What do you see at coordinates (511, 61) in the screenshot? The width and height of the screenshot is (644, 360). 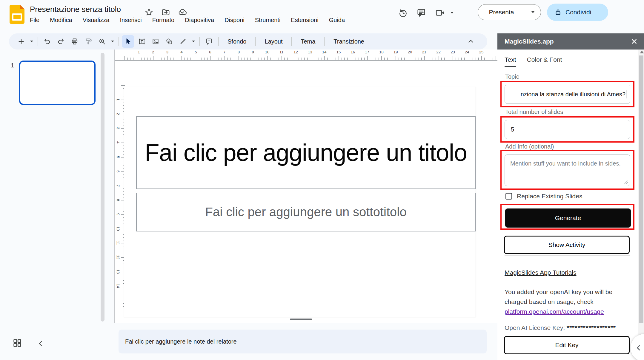 I see `tab-text: Text` at bounding box center [511, 61].